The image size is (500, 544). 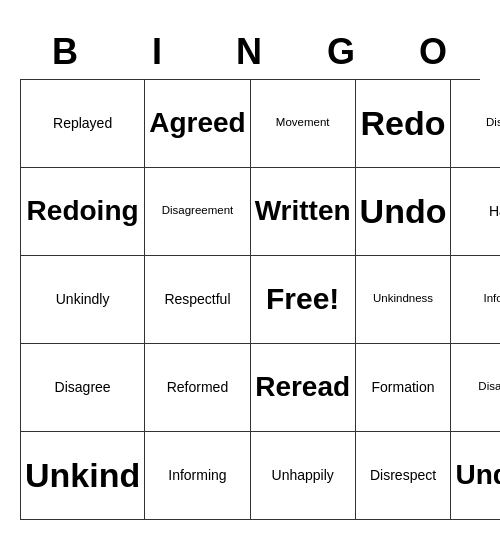 I want to click on bingo-cell: Information, so click(x=476, y=300).